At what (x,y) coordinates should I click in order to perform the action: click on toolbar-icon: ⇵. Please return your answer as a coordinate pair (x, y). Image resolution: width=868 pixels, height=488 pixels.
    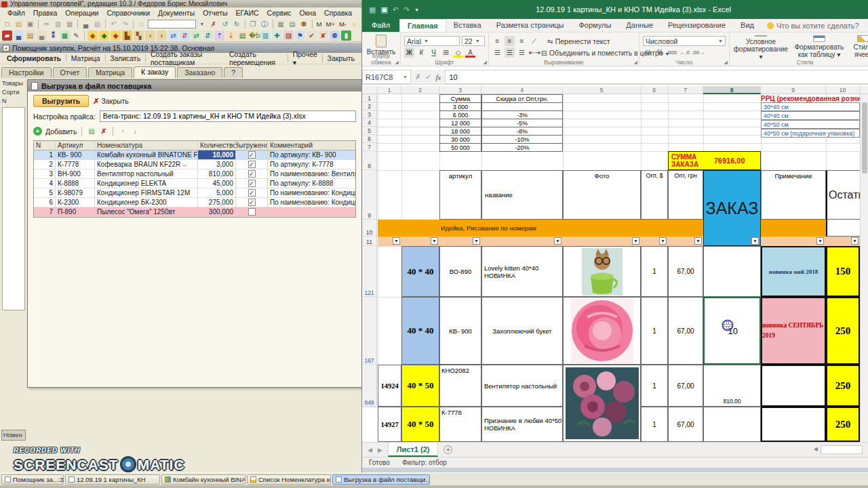
    Looking at the image, I should click on (184, 35).